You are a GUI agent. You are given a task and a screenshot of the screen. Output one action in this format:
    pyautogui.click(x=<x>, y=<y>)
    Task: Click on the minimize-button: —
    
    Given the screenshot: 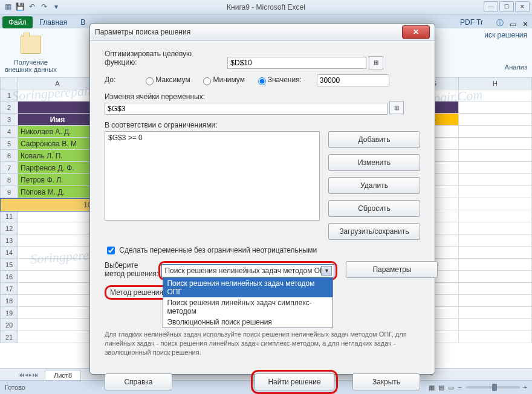 What is the action you would take?
    pyautogui.click(x=491, y=7)
    